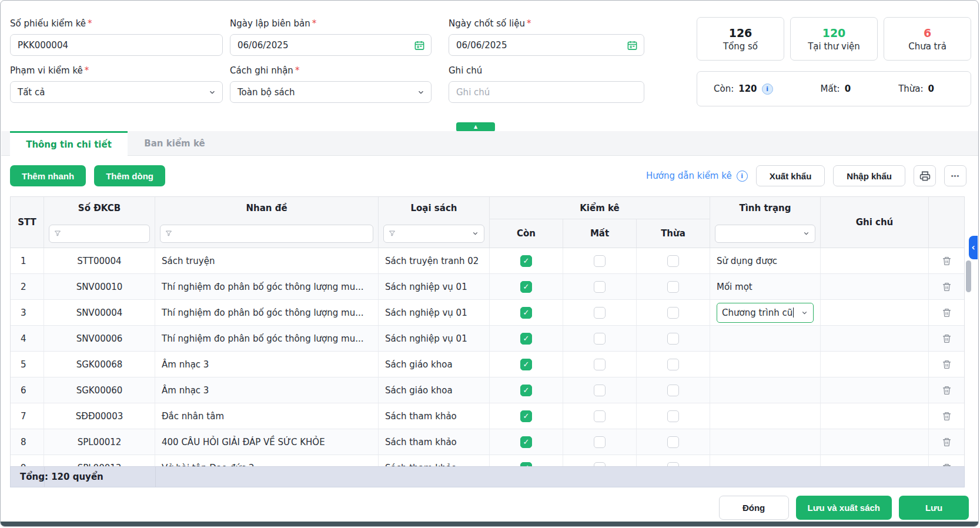  What do you see at coordinates (330, 45) in the screenshot?
I see `ngay-lap-input` at bounding box center [330, 45].